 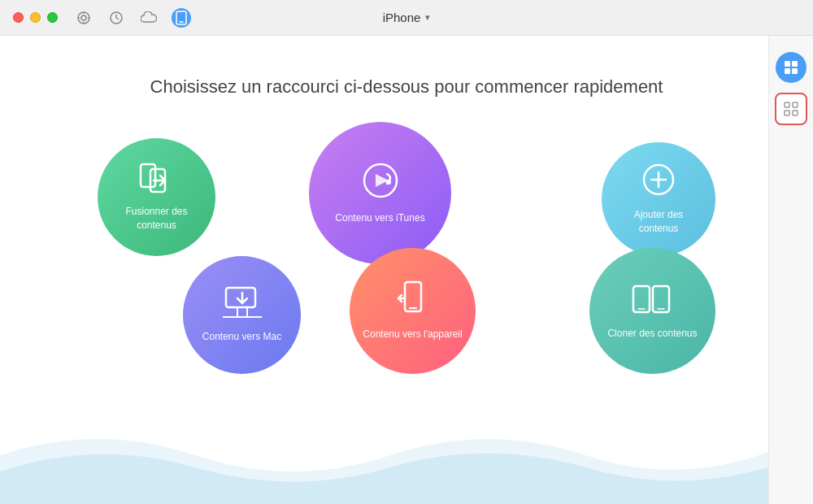 What do you see at coordinates (36, 18) in the screenshot?
I see `minimize-button` at bounding box center [36, 18].